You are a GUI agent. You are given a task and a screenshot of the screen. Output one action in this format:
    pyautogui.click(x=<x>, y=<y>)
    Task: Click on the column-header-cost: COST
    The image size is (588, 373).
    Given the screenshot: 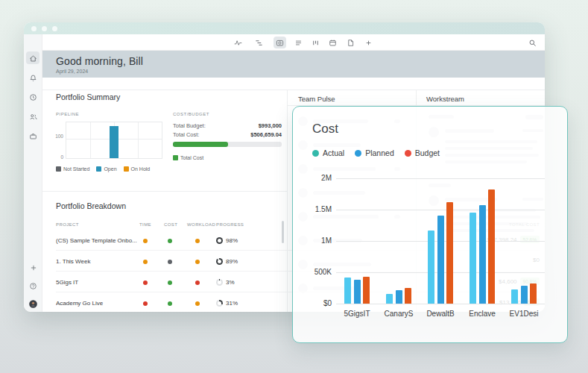 What is the action you would take?
    pyautogui.click(x=171, y=225)
    